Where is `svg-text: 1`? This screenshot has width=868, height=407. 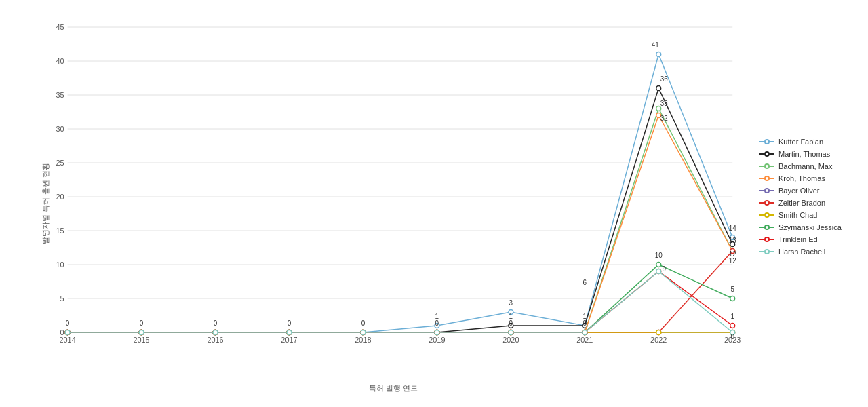
svg-text: 1 is located at coordinates (732, 316).